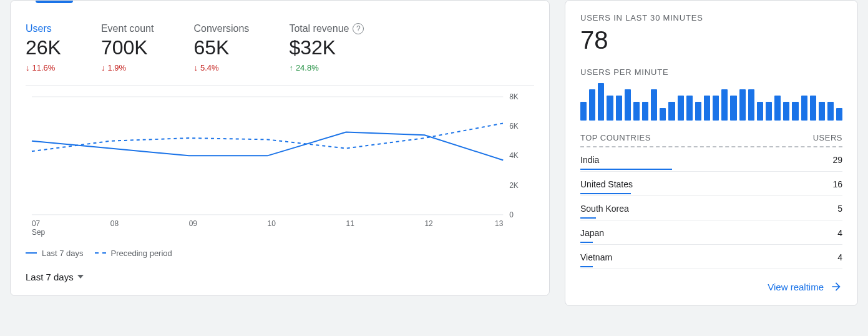  Describe the element at coordinates (711, 160) in the screenshot. I see `country-row: India 29` at that location.